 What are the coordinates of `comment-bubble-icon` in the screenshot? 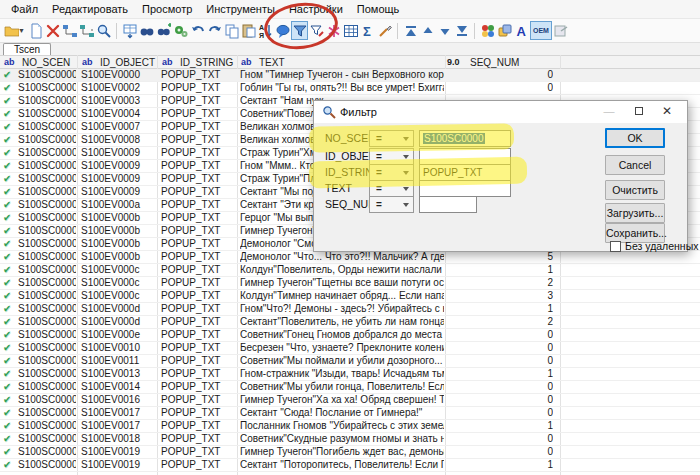 It's located at (282, 30).